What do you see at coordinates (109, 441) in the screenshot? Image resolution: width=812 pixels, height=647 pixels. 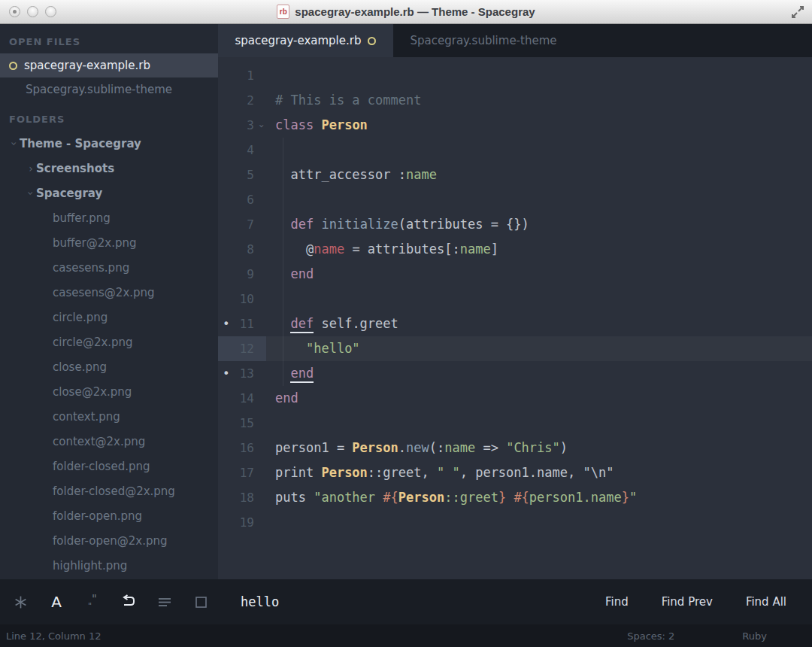 I see `tree-file-row: context@2x.png` at bounding box center [109, 441].